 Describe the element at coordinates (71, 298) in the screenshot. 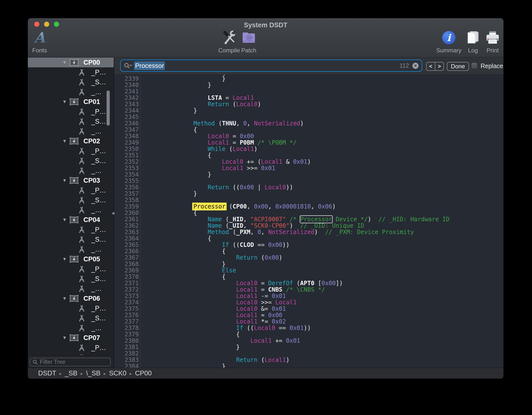

I see `tree-group-CP06: ▼CP06` at that location.